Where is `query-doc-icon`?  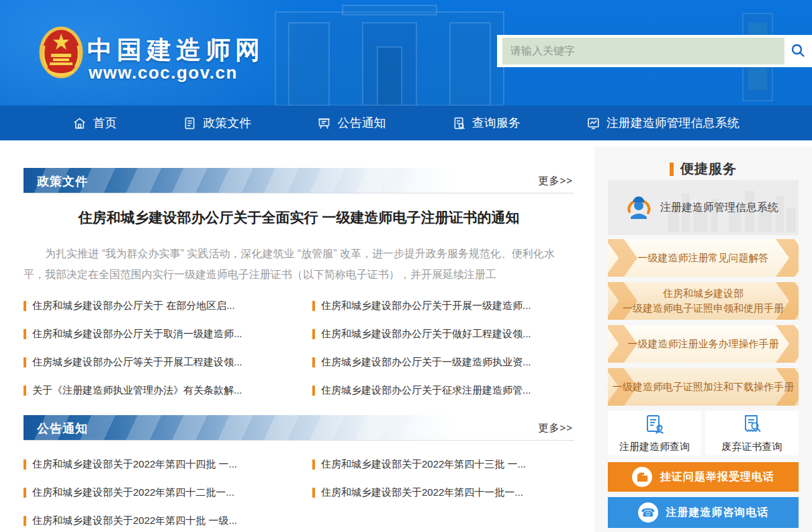 query-doc-icon is located at coordinates (459, 124).